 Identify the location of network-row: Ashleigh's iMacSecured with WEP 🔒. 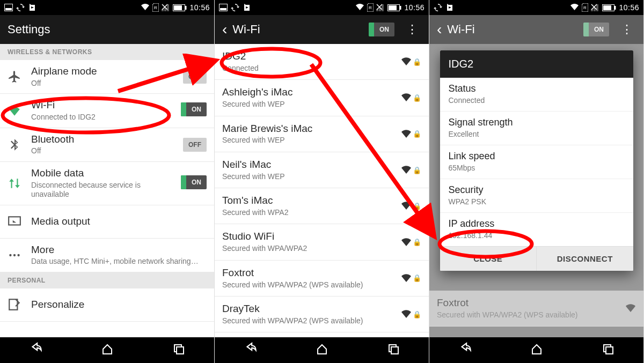
(322, 98).